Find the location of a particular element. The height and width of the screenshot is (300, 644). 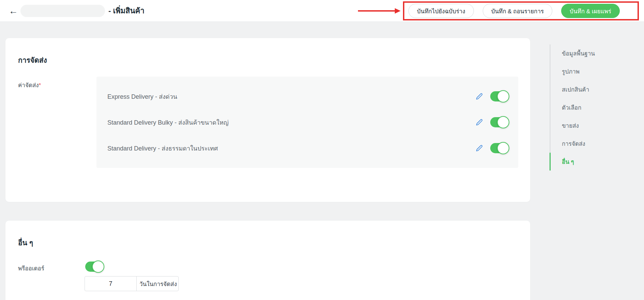

others-card-title: อื่น ๆ is located at coordinates (26, 242).